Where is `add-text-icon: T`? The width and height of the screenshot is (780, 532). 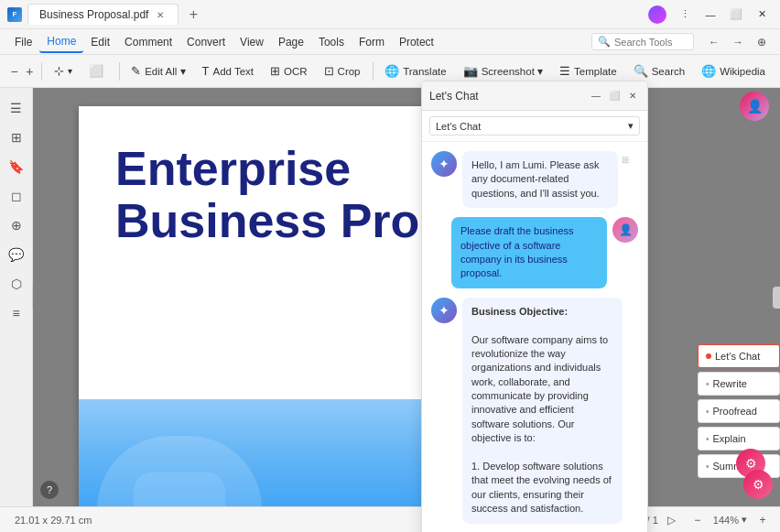 add-text-icon: T is located at coordinates (206, 71).